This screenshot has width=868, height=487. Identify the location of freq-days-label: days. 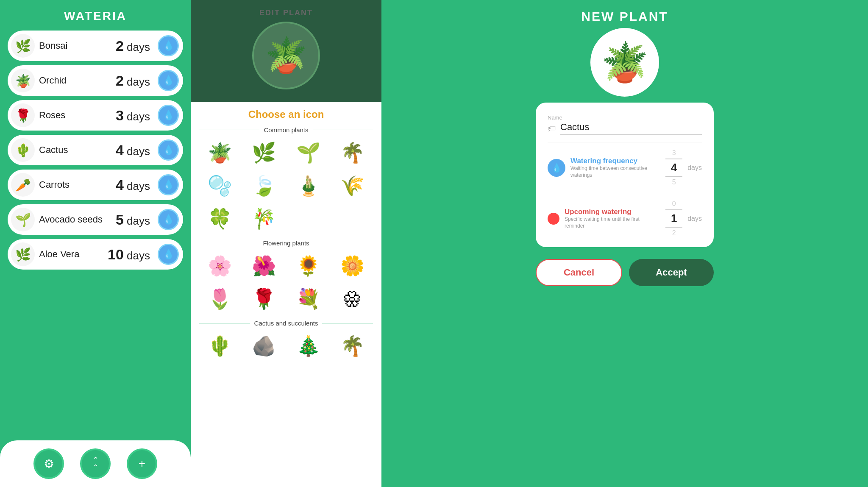
(695, 168).